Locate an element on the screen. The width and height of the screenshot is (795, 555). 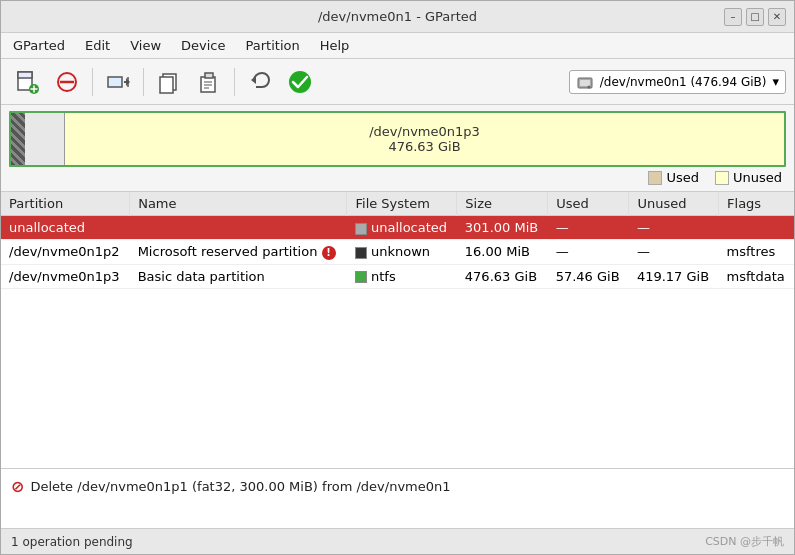
menu-view: View is located at coordinates (146, 46).